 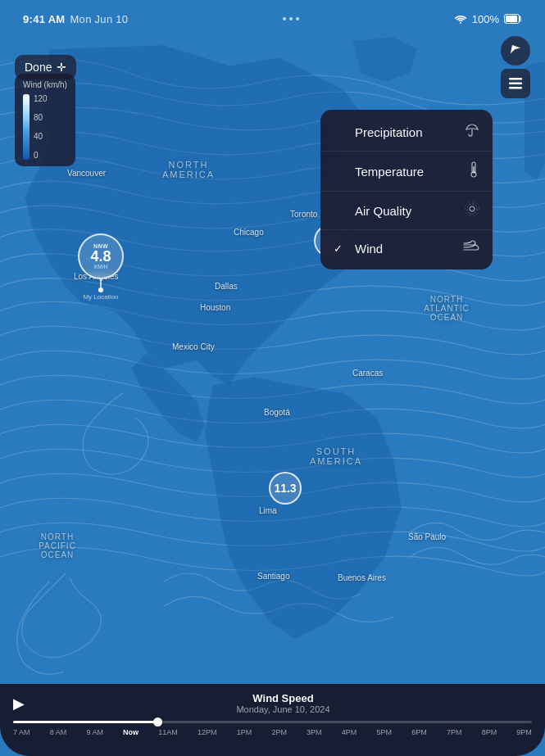 I want to click on legend-val-40: 40, so click(x=41, y=136).